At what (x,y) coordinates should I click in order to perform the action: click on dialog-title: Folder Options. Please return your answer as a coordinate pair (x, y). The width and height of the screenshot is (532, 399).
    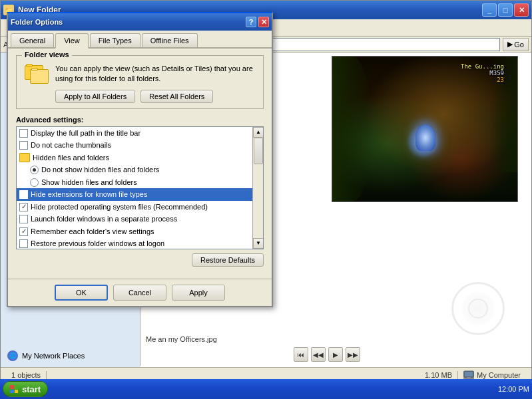
    Looking at the image, I should click on (128, 22).